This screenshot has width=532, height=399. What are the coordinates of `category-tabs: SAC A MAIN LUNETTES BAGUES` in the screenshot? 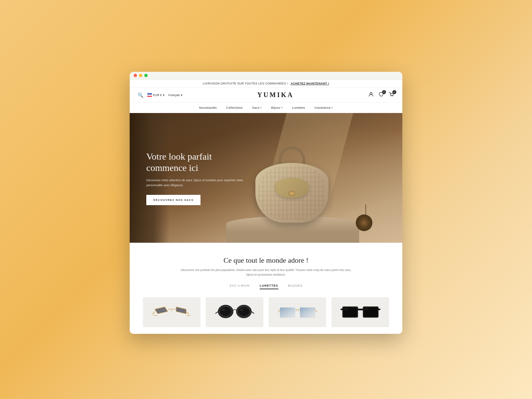 It's located at (266, 287).